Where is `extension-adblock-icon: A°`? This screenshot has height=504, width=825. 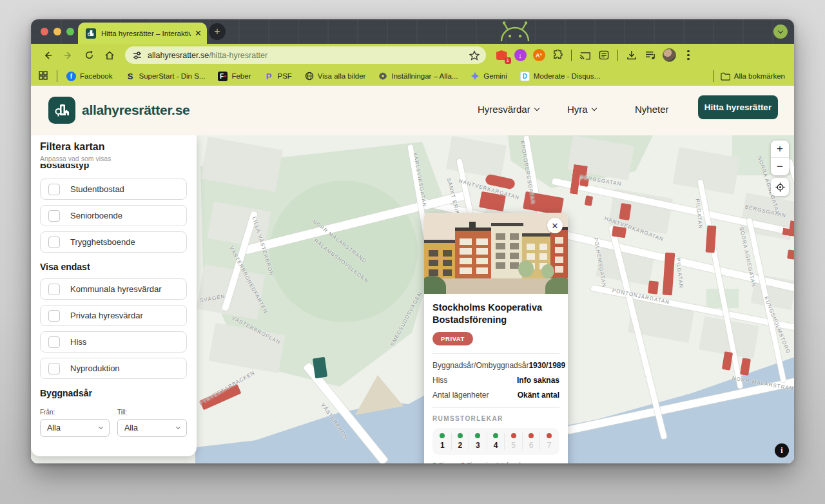 extension-adblock-icon: A° is located at coordinates (539, 55).